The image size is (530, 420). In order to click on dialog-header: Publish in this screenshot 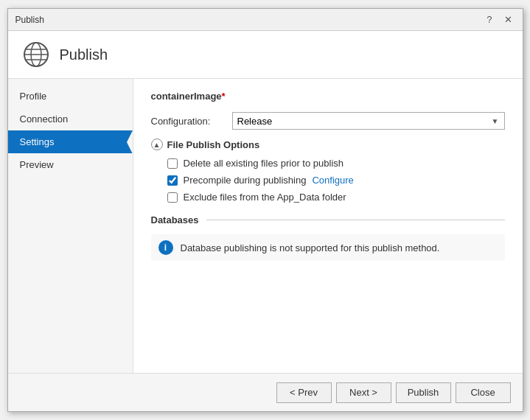, I will do `click(265, 55)`.